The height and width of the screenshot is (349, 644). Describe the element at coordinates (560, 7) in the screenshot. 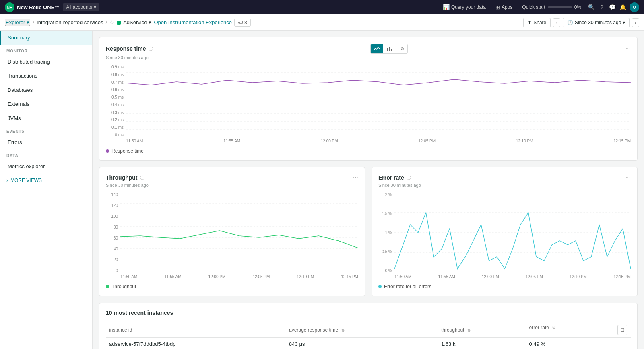

I see `progress-bar` at that location.